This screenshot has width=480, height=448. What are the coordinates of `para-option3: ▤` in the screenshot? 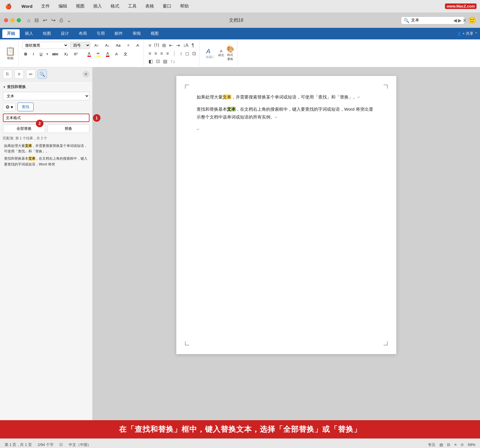 It's located at (165, 61).